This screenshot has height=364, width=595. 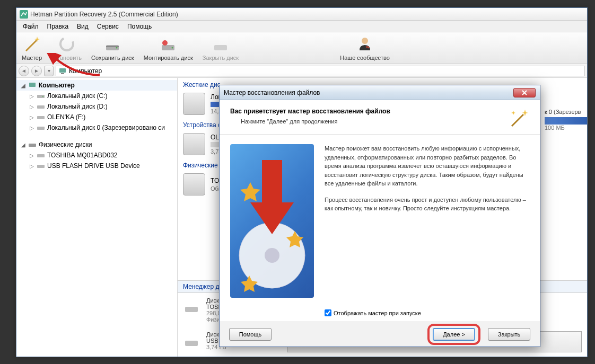 I want to click on nav-forward: ►, so click(x=37, y=71).